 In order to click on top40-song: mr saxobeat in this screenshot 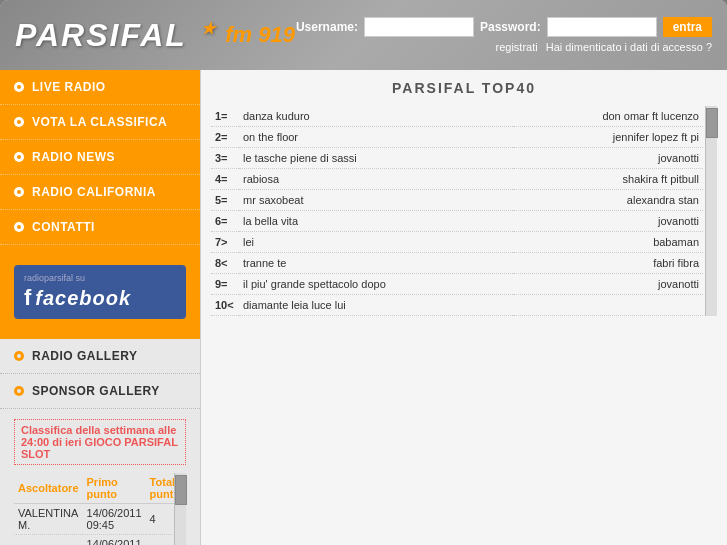, I will do `click(376, 200)`.